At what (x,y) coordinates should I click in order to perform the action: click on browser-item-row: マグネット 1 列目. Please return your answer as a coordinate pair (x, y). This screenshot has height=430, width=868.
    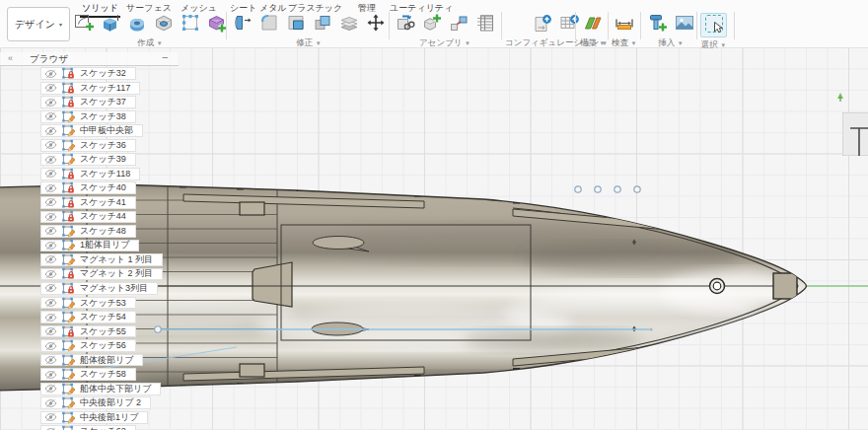
    Looking at the image, I should click on (102, 260).